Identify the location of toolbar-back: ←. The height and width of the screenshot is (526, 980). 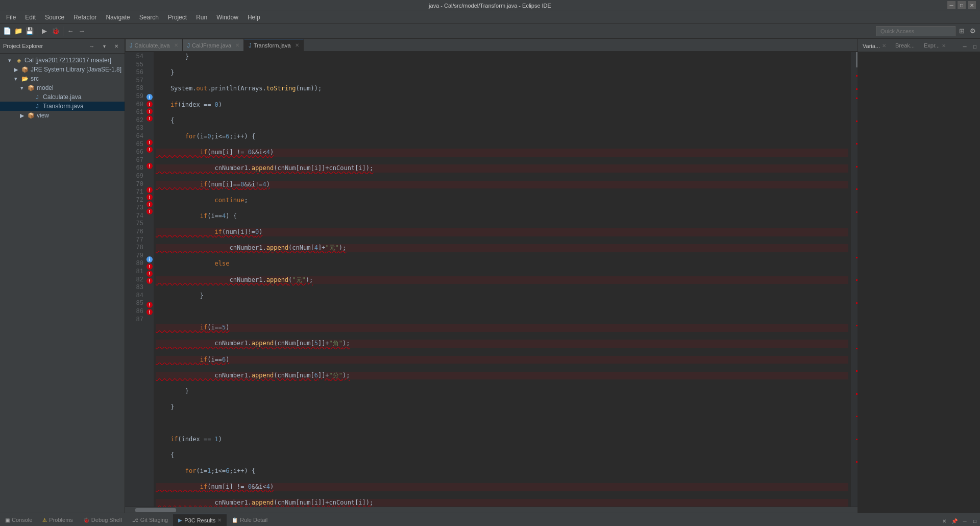
(70, 31).